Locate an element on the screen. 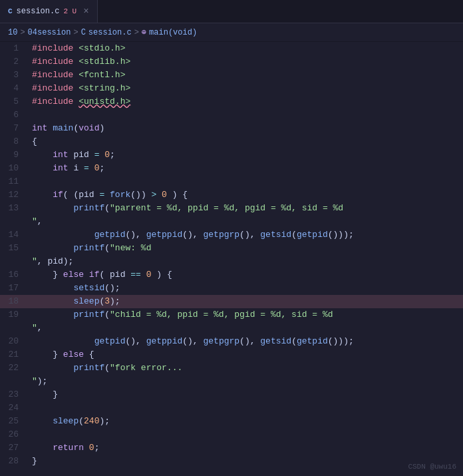 This screenshot has width=463, height=476. line-number: 25 is located at coordinates (15, 421).